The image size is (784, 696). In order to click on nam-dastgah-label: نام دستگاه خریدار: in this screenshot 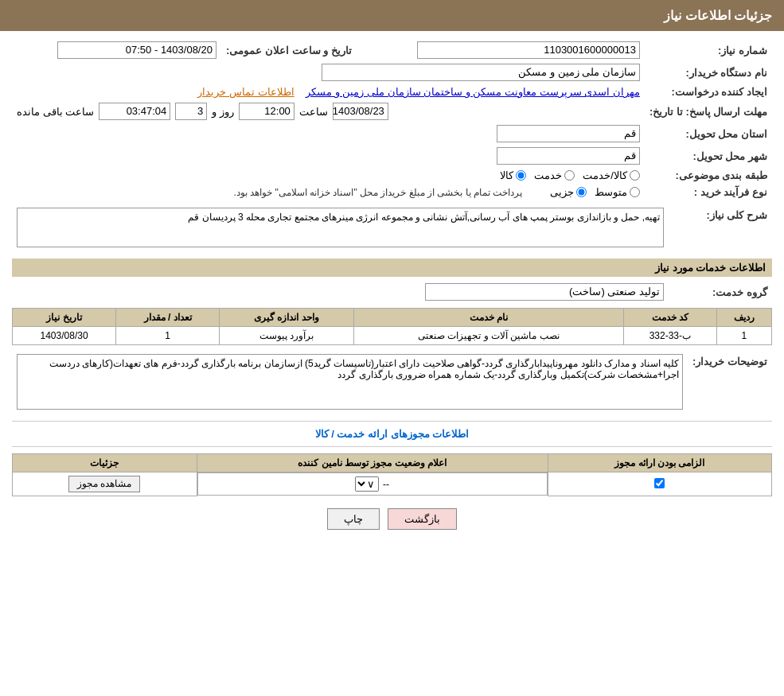, I will do `click(708, 72)`.